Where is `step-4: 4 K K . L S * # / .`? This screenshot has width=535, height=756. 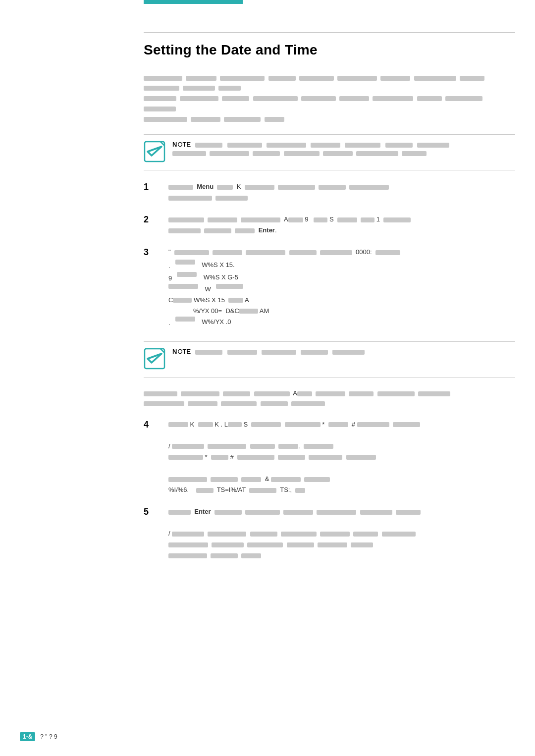
step-4: 4 K K . L S * # / . is located at coordinates (329, 458).